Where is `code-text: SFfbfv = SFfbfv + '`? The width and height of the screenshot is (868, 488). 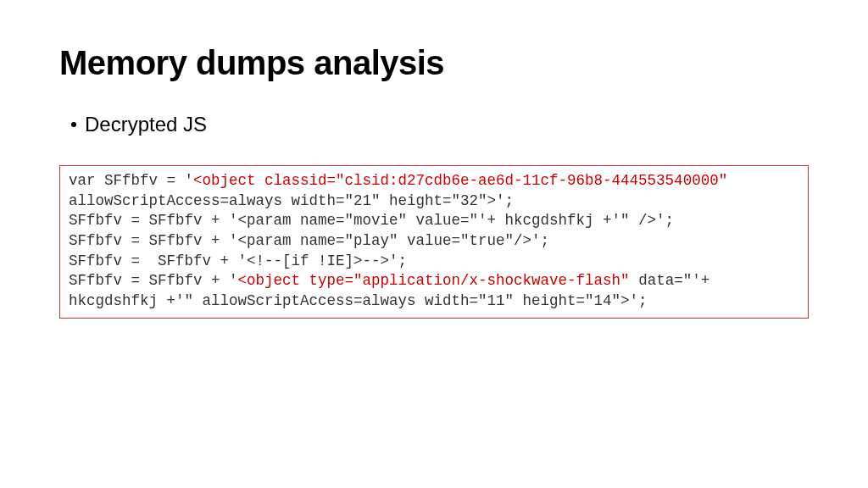 code-text: SFfbfv = SFfbfv + ' is located at coordinates (153, 280).